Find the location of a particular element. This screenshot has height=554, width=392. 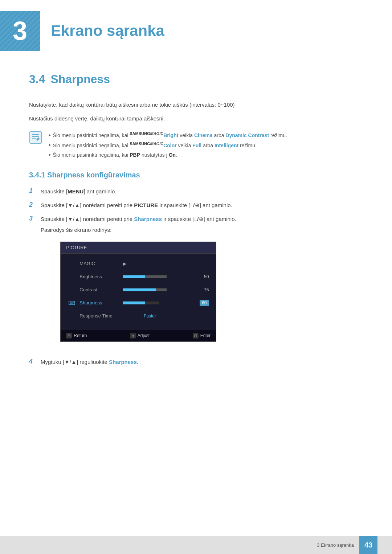

nav-enter: ⊡ Enter is located at coordinates (202, 336).